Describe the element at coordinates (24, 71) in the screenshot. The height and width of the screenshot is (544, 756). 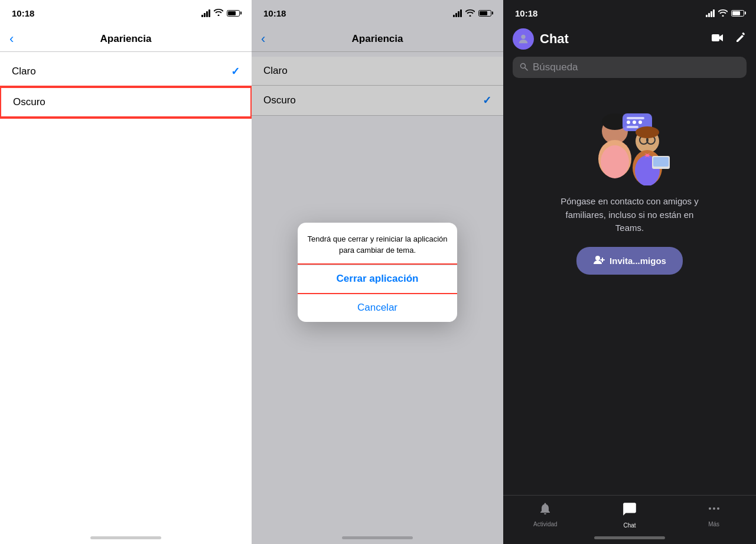
I see `claro-label-p1: Claro` at that location.